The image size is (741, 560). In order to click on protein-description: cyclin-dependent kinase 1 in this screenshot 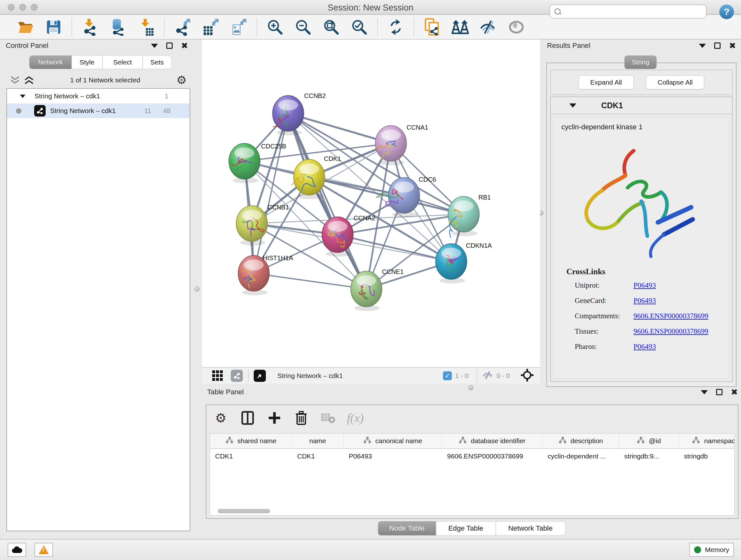, I will do `click(645, 127)`.